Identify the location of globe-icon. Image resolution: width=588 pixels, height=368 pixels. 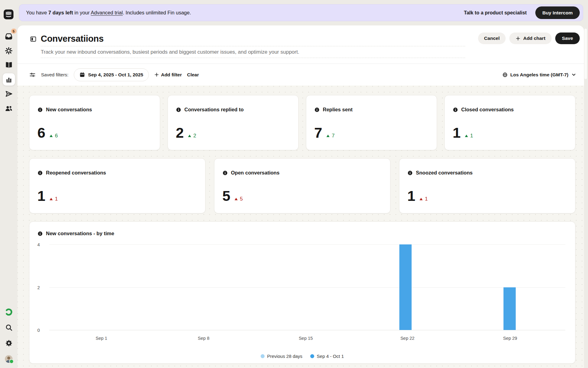
(505, 75).